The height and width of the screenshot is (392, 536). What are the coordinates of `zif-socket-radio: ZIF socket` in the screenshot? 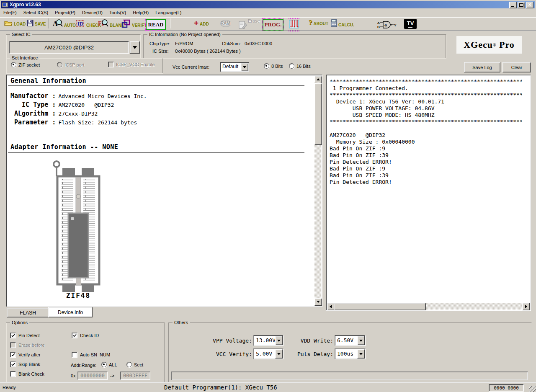 It's located at (25, 64).